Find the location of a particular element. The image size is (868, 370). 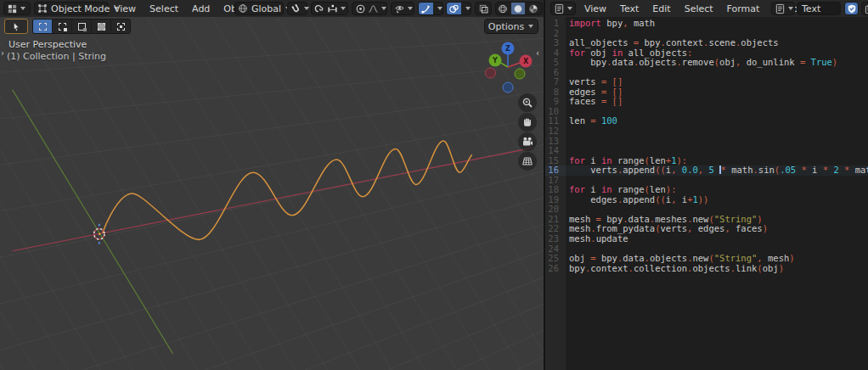

code-line: 12 is located at coordinates (707, 132).